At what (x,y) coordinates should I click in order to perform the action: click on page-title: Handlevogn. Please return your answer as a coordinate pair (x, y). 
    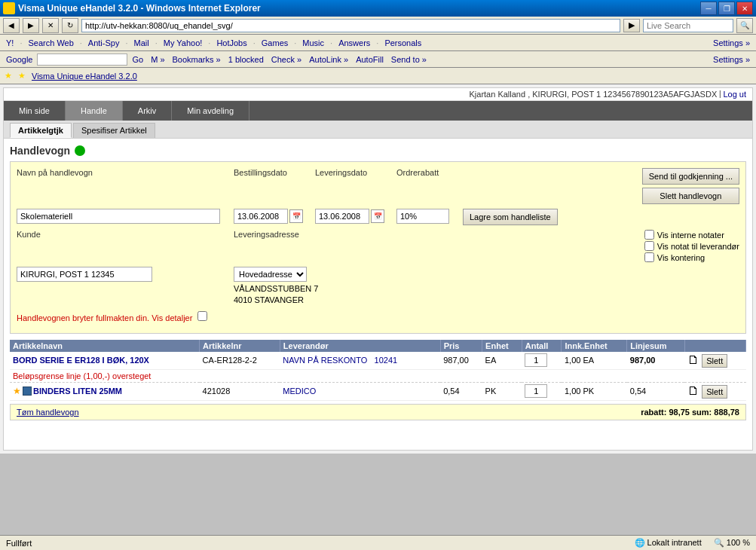
    Looking at the image, I should click on (40, 151).